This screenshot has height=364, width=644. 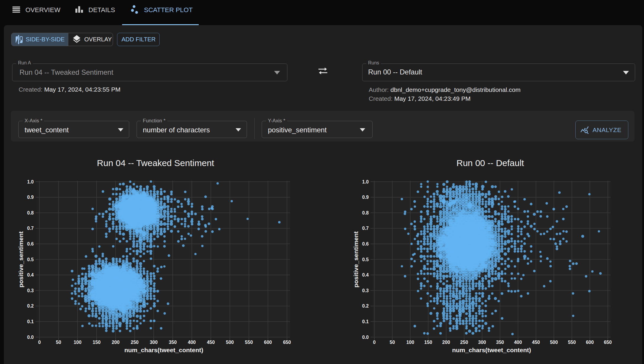 I want to click on svg-text: Run 00 -- Default, so click(x=490, y=163).